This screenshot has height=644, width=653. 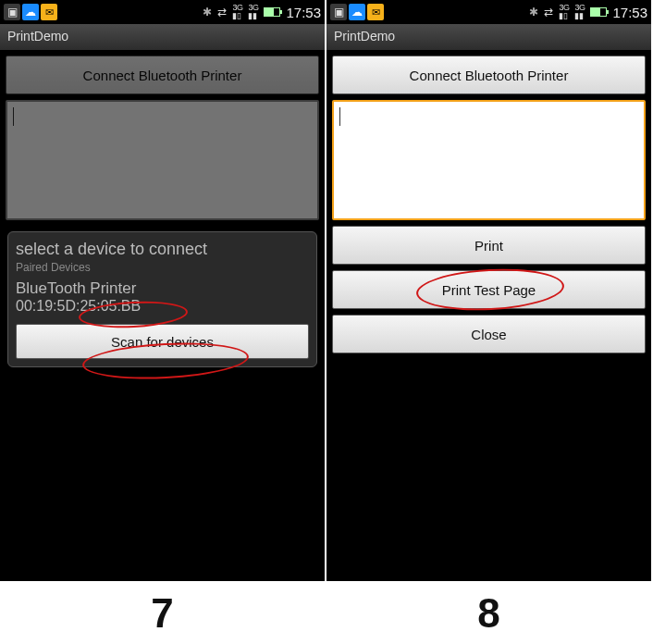 I want to click on close-button: Close, so click(x=488, y=334).